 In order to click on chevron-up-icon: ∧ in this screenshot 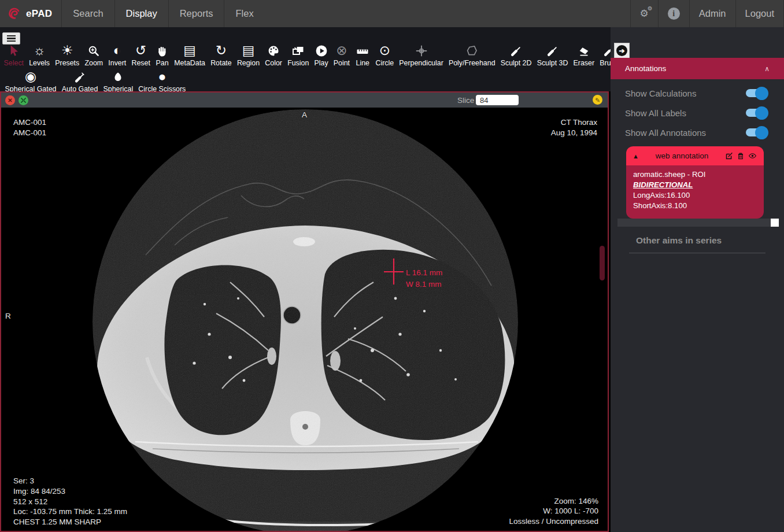, I will do `click(767, 69)`.